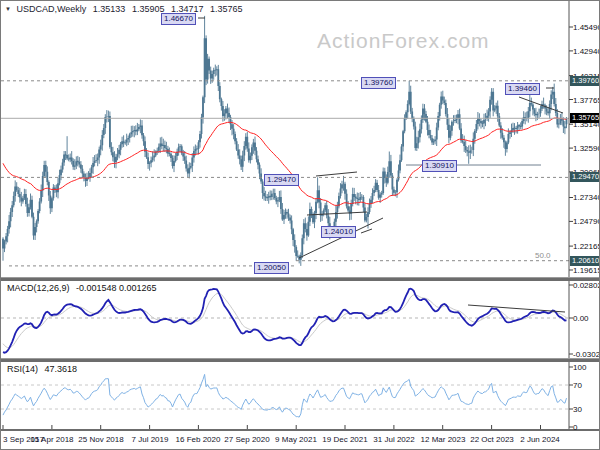 Image resolution: width=600 pixels, height=450 pixels. Describe the element at coordinates (394, 440) in the screenshot. I see `x-axis-date-label: 31 Jul 2022` at that location.